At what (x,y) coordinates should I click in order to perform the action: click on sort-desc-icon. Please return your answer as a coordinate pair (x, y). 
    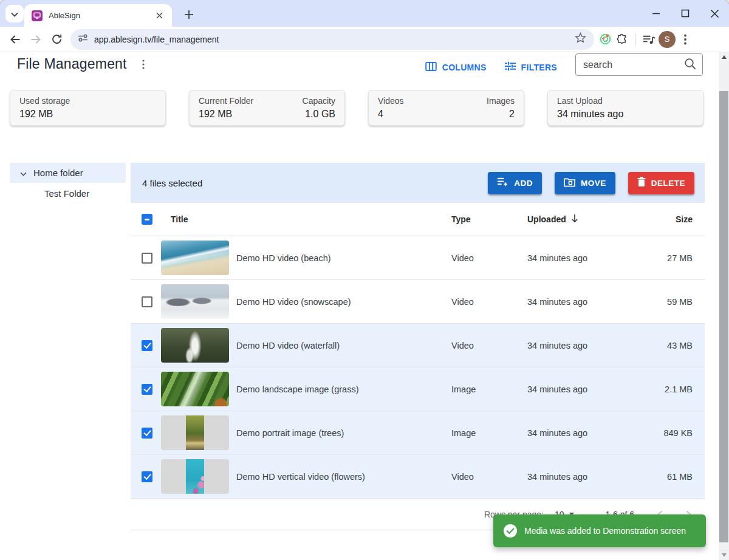
    Looking at the image, I should click on (575, 219).